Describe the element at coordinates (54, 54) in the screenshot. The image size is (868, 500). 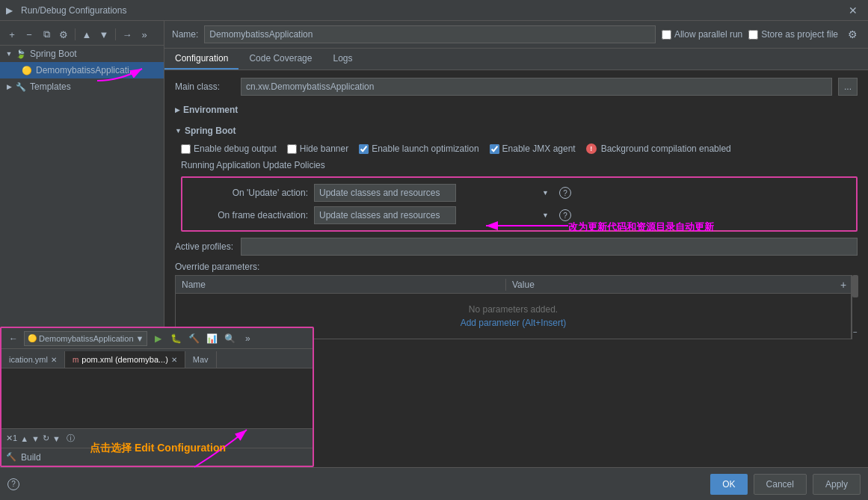
I see `sidebar-item-label: Spring Boot` at that location.